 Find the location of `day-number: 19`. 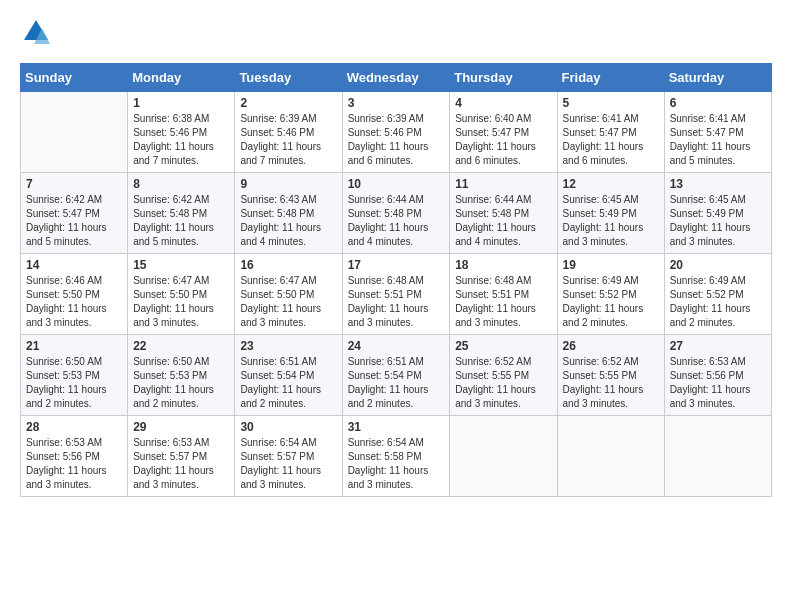

day-number: 19 is located at coordinates (611, 265).